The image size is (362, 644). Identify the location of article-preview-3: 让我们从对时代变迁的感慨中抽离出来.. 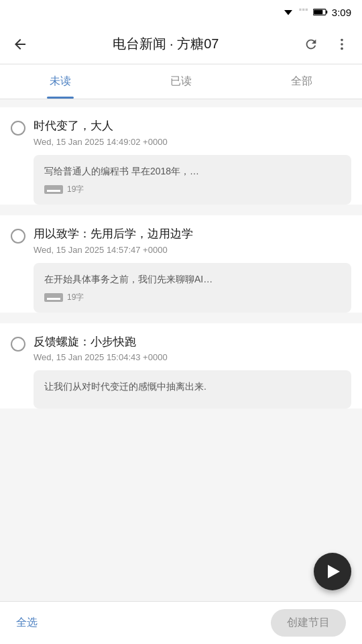
(192, 389).